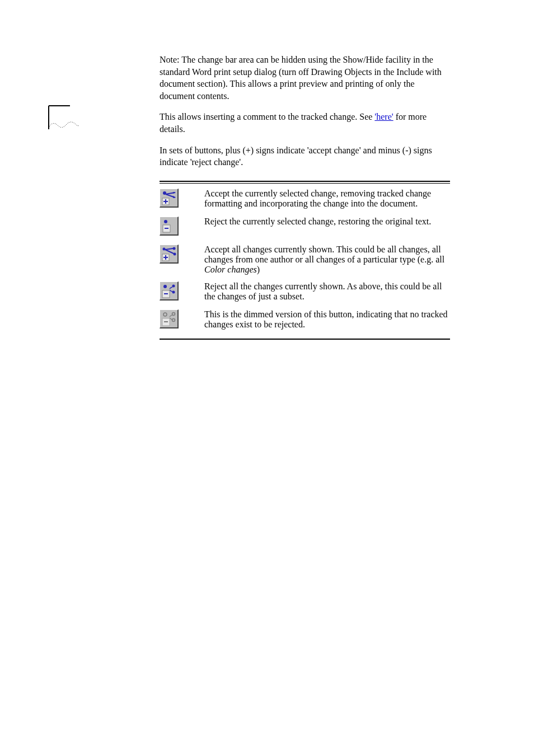  I want to click on table-cell-text: Reject the currently selected change, re…, so click(327, 227).